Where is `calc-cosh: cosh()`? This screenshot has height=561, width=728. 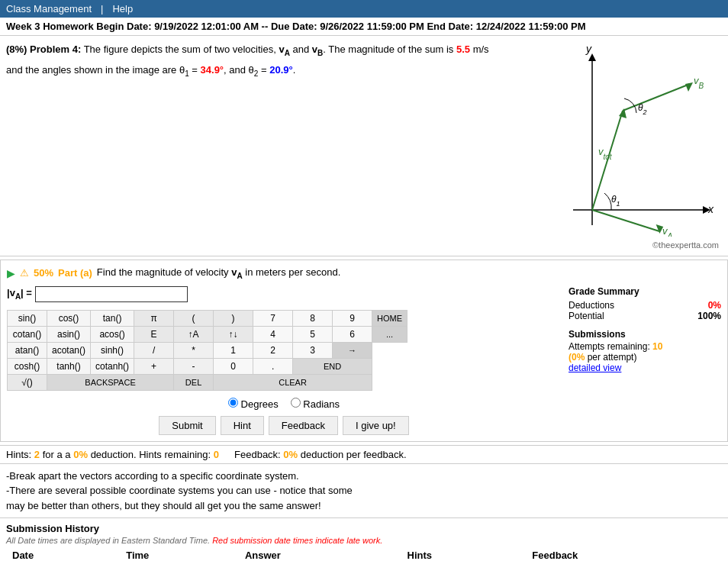
calc-cosh: cosh() is located at coordinates (27, 366).